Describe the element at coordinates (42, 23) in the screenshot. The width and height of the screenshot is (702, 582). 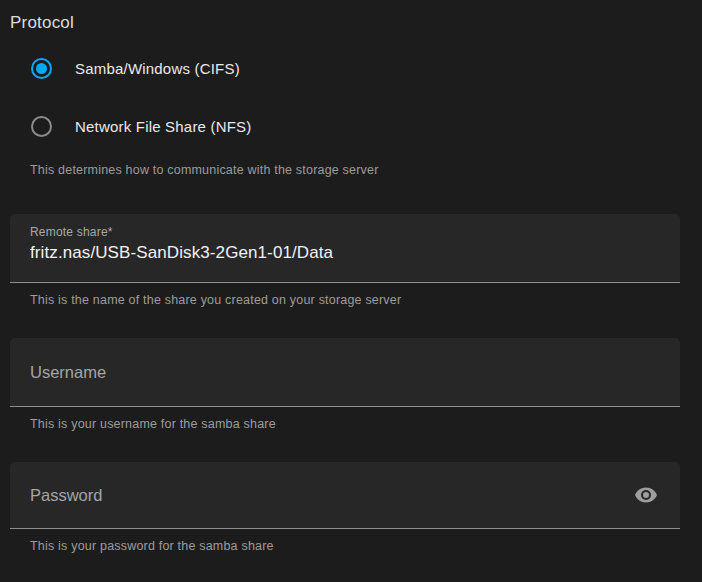
I see `protocol-section-title: Protocol` at that location.